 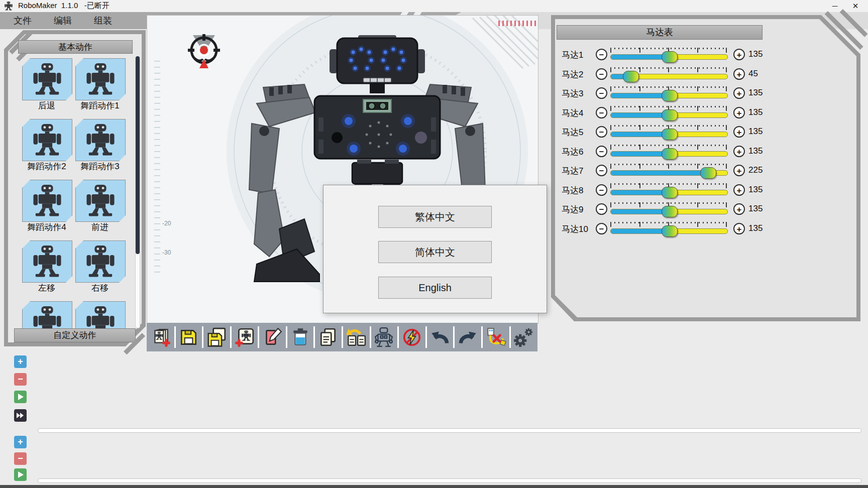 What do you see at coordinates (412, 337) in the screenshot?
I see `power-off-button` at bounding box center [412, 337].